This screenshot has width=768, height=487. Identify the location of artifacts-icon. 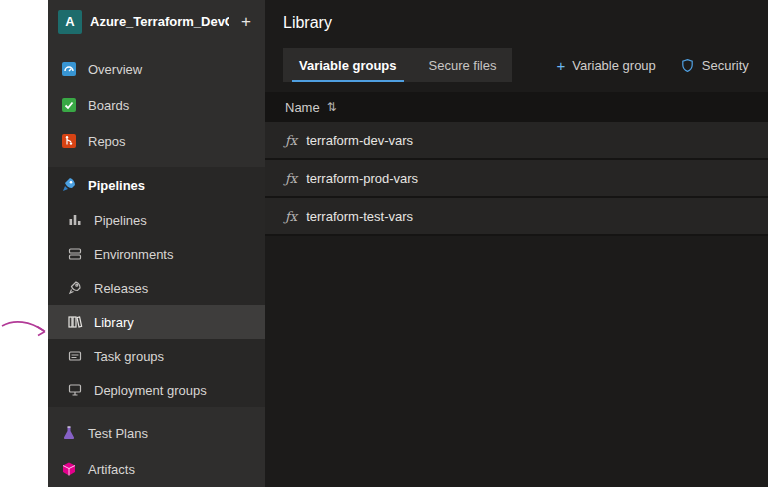
(69, 469).